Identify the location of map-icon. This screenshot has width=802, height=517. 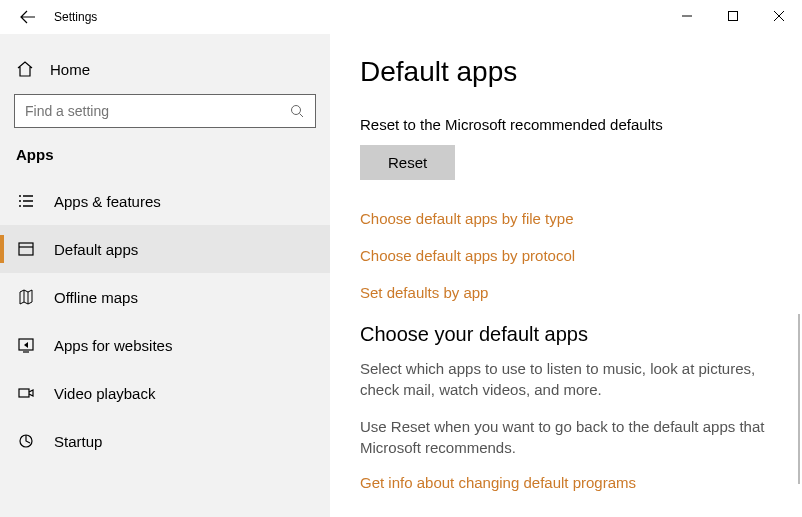
(26, 297).